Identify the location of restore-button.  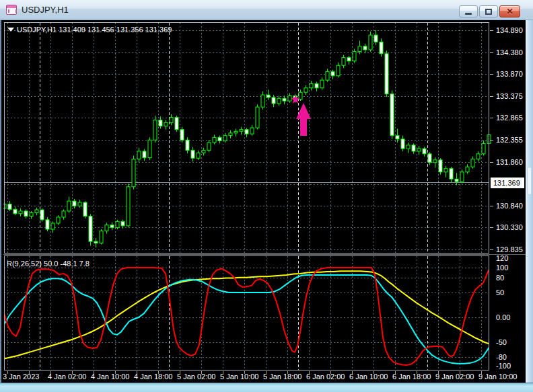
(489, 11).